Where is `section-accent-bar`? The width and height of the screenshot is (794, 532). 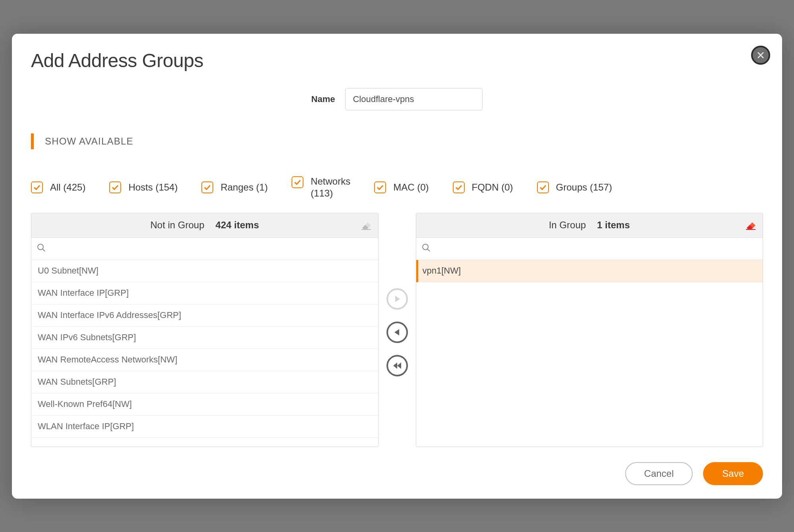 section-accent-bar is located at coordinates (33, 141).